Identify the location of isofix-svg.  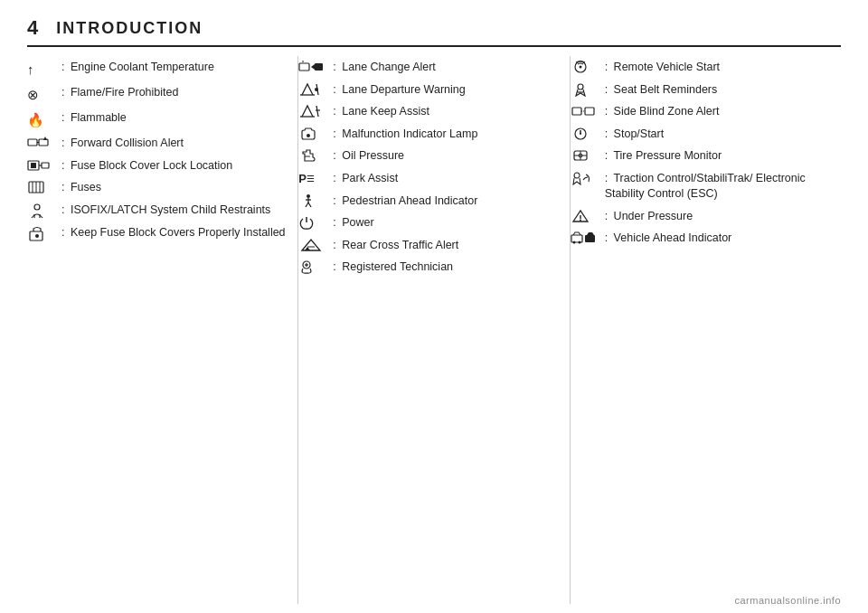
(37, 211).